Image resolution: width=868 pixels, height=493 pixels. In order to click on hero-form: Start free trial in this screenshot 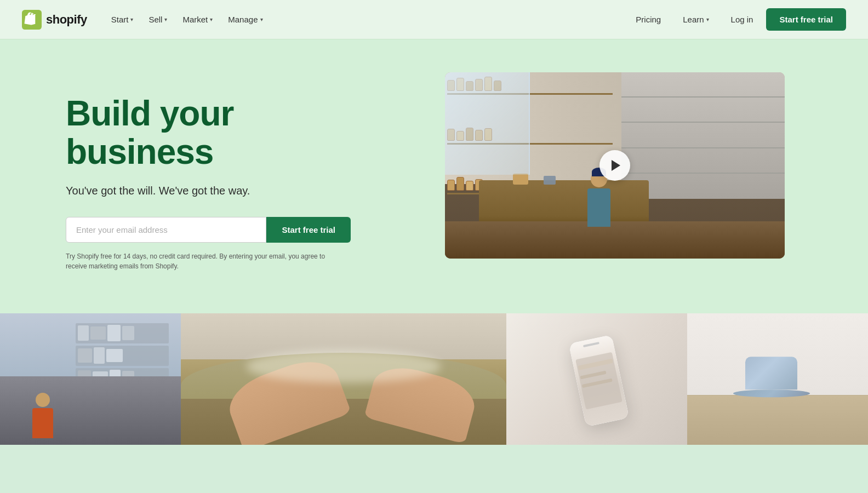, I will do `click(208, 230)`.